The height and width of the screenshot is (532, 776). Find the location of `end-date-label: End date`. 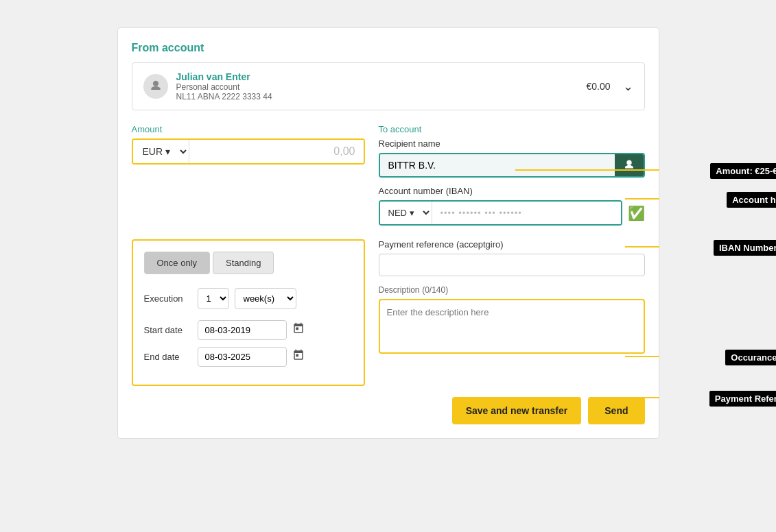

end-date-label: End date is located at coordinates (168, 356).